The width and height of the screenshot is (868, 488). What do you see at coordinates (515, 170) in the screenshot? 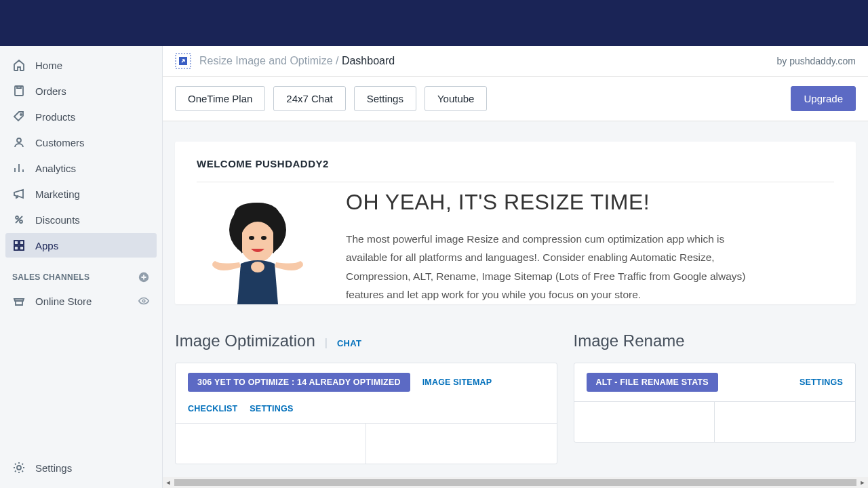
I see `welcome-header: WELCOME PUSHDADDY2` at bounding box center [515, 170].